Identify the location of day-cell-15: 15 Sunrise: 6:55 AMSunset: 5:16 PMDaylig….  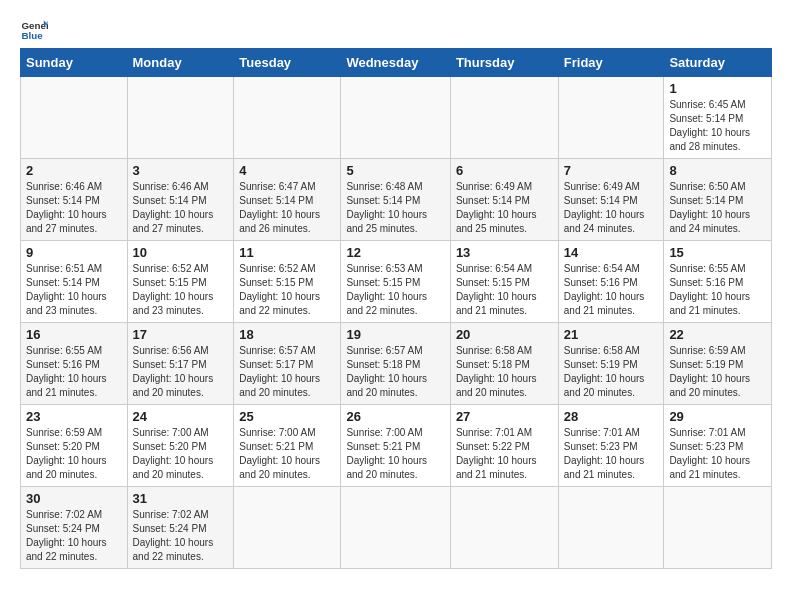
(718, 282).